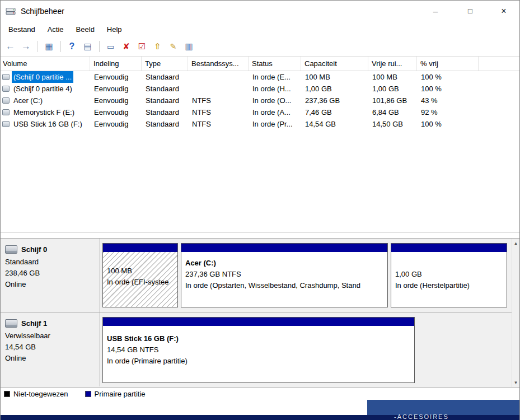 The width and height of the screenshot is (520, 420). Describe the element at coordinates (218, 77) in the screenshot. I see `cell-bestandssysteem` at that location.